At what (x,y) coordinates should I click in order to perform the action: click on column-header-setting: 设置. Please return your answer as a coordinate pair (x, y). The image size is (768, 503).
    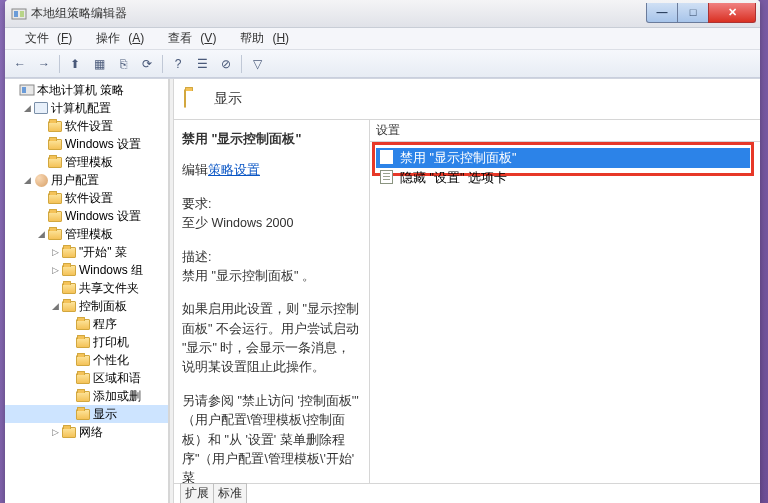
    Looking at the image, I should click on (565, 131).